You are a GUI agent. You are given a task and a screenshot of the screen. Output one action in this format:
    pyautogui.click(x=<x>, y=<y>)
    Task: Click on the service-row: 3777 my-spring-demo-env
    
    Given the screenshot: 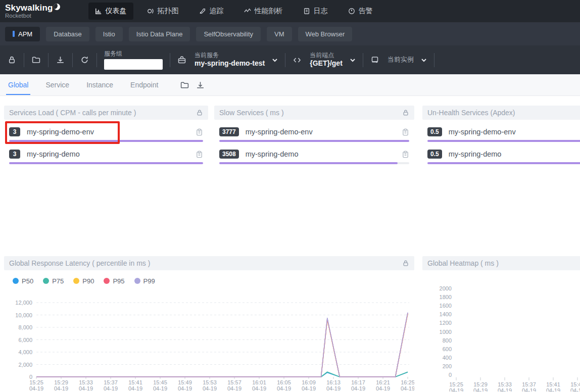 What is the action you would take?
    pyautogui.click(x=314, y=132)
    